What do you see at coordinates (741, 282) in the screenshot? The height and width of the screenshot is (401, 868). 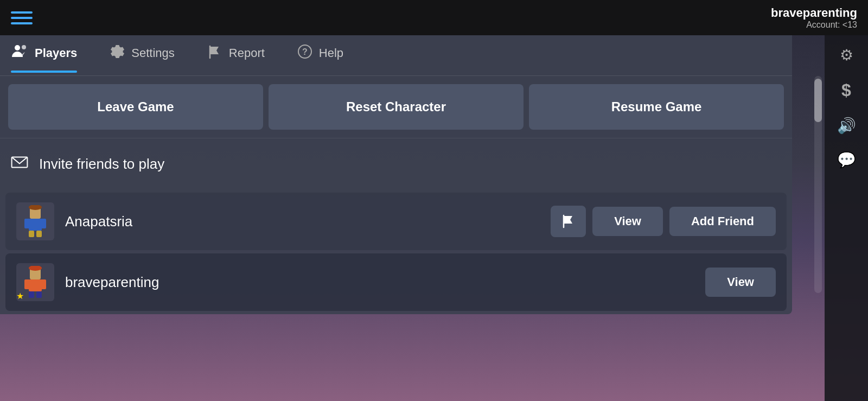 I see `view-player-braveparenting-button: View` at bounding box center [741, 282].